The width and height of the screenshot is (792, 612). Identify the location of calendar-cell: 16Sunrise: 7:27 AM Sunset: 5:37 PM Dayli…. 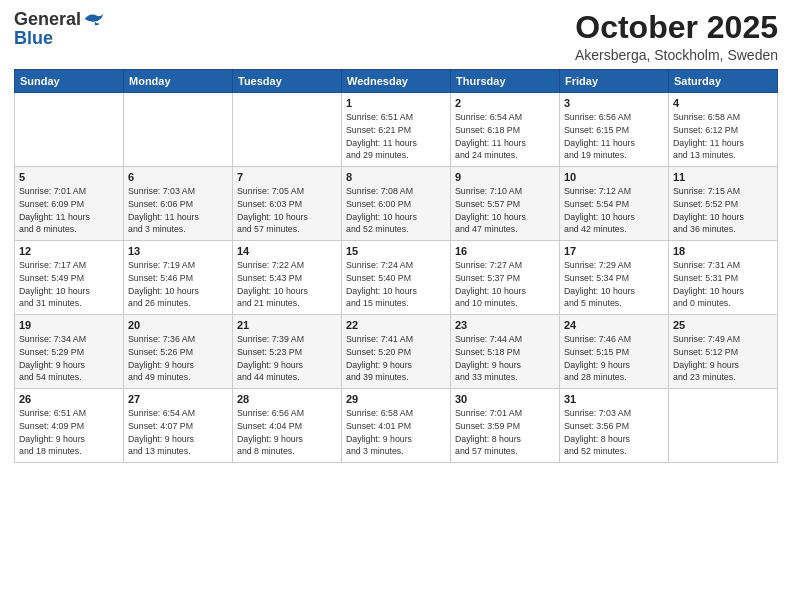
(506, 278).